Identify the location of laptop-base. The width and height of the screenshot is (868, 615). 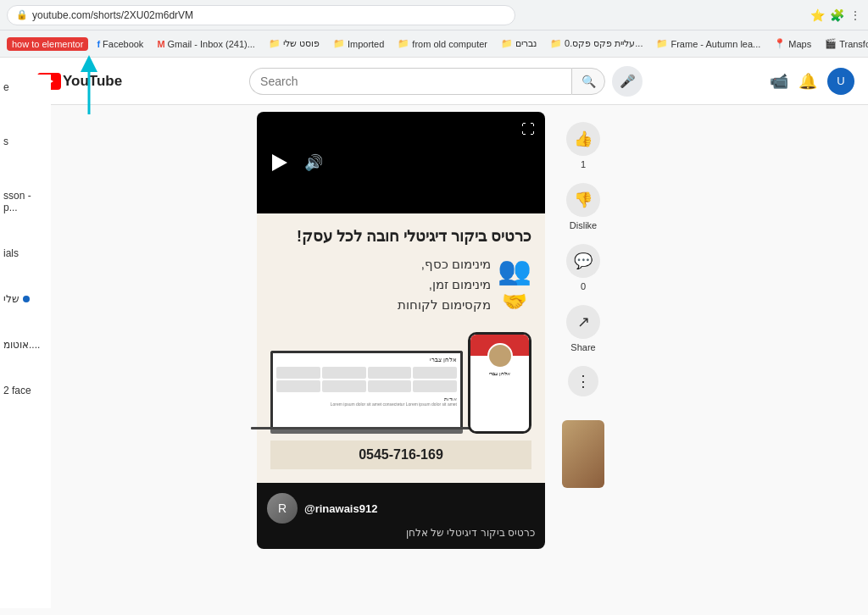
(366, 430).